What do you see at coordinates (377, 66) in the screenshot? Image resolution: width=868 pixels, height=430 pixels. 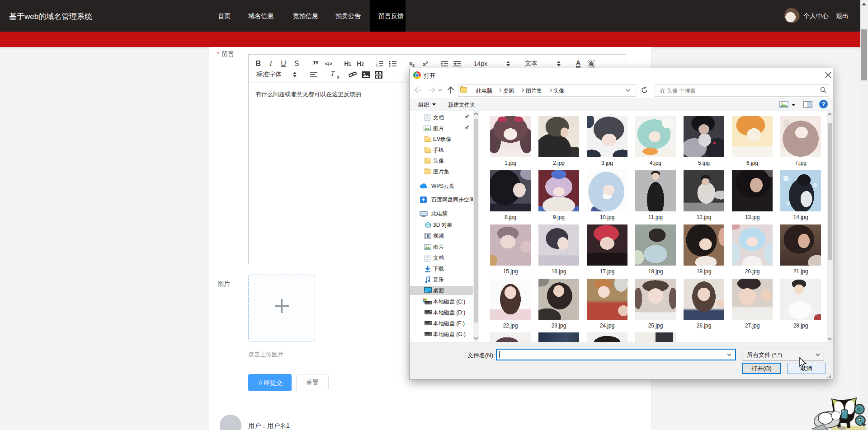 I see `svg-text: 3` at bounding box center [377, 66].